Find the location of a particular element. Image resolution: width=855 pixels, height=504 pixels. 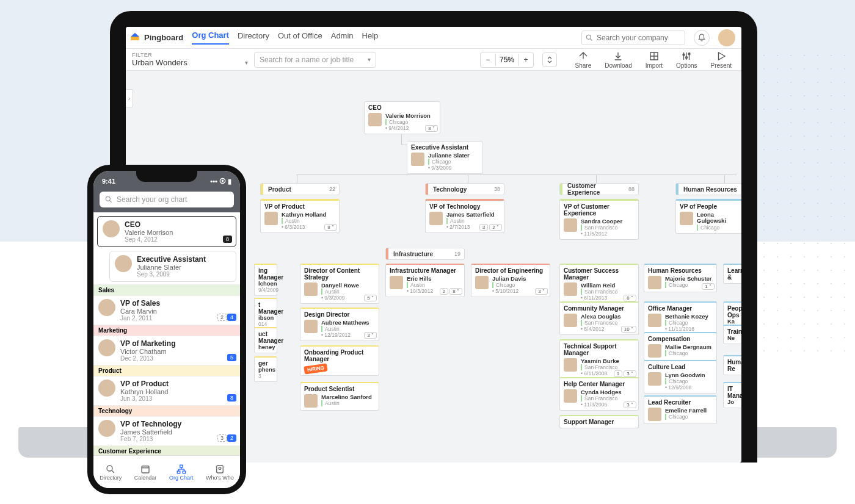

zoom-in-button: + is located at coordinates (526, 60).